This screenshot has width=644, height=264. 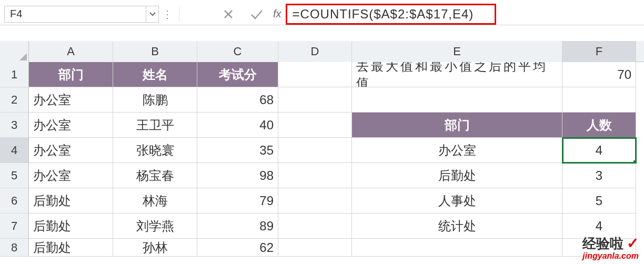 What do you see at coordinates (632, 244) in the screenshot?
I see `check-icon: ✓` at bounding box center [632, 244].